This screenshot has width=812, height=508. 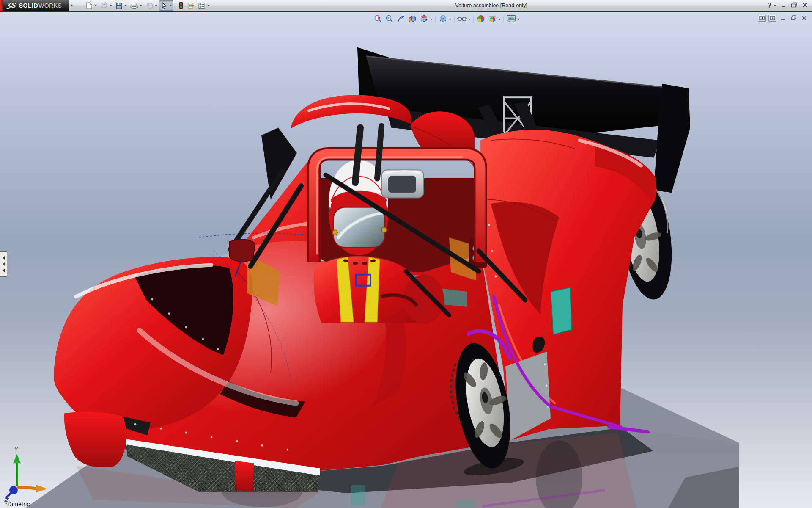 What do you see at coordinates (151, 6) in the screenshot?
I see `undo-button` at bounding box center [151, 6].